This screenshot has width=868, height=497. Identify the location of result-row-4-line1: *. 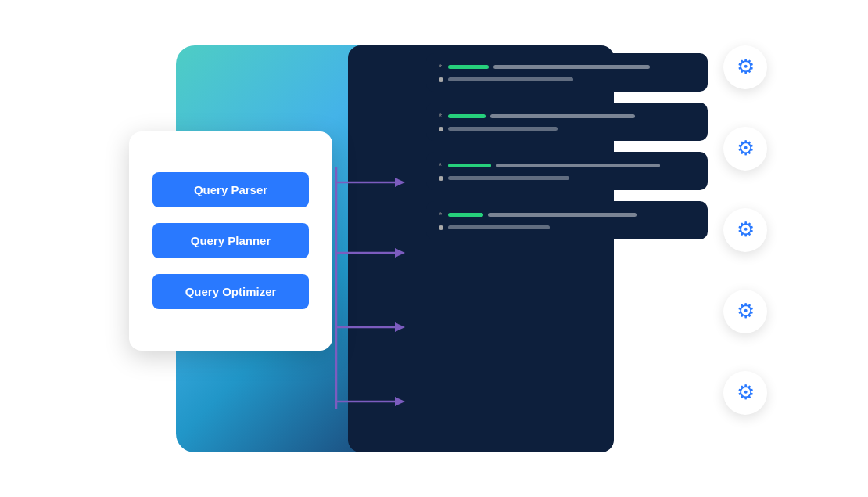
(567, 215).